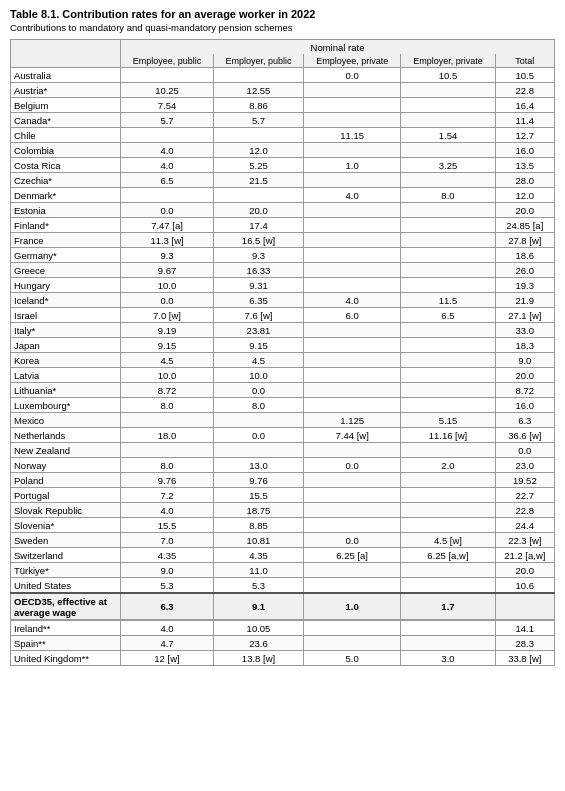  What do you see at coordinates (524, 166) in the screenshot?
I see `total-cell: 13.5` at bounding box center [524, 166].